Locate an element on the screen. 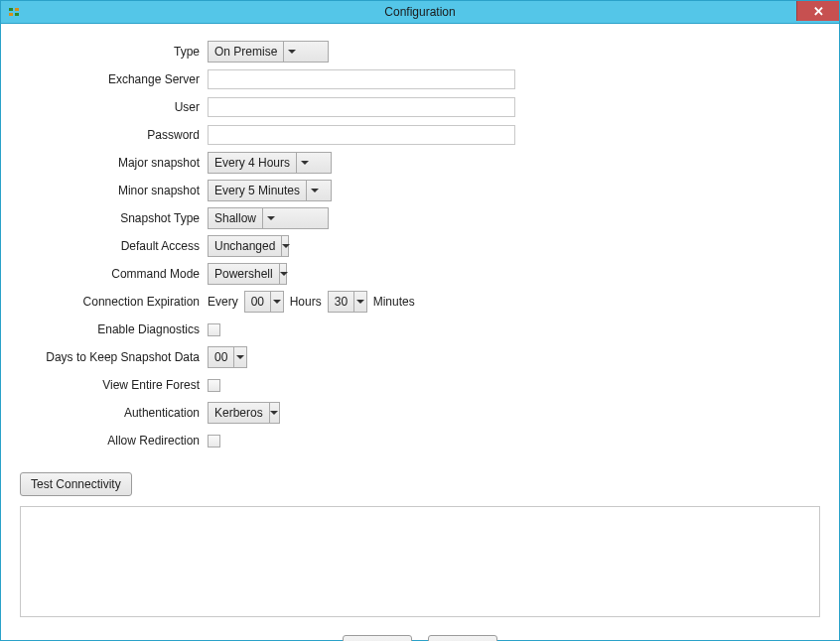  label-user: User is located at coordinates (111, 107).